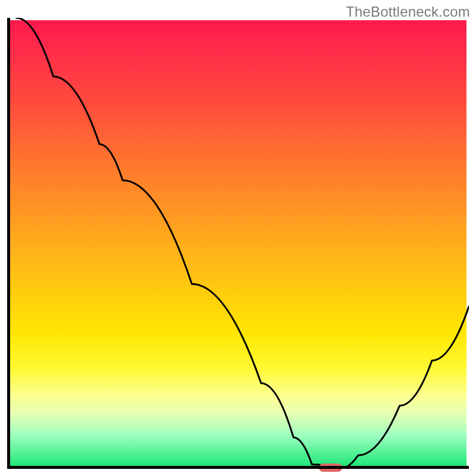 This screenshot has width=476, height=476. What do you see at coordinates (331, 468) in the screenshot?
I see `optimum-marker` at bounding box center [331, 468].